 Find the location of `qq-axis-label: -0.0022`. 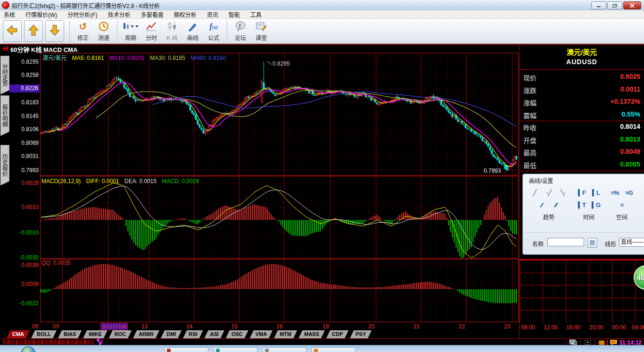

qq-axis-label: -0.0022 is located at coordinates (24, 303).